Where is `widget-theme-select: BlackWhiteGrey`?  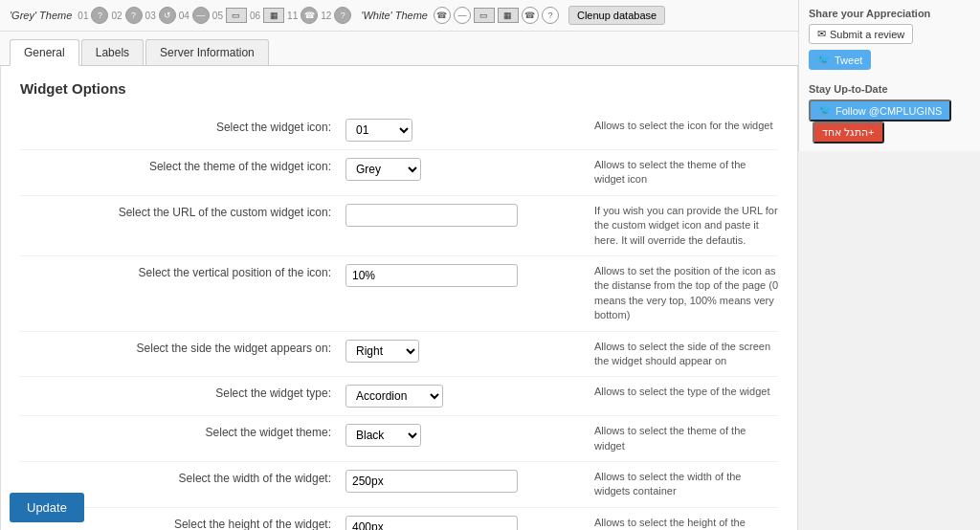 widget-theme-select: BlackWhiteGrey is located at coordinates (383, 435).